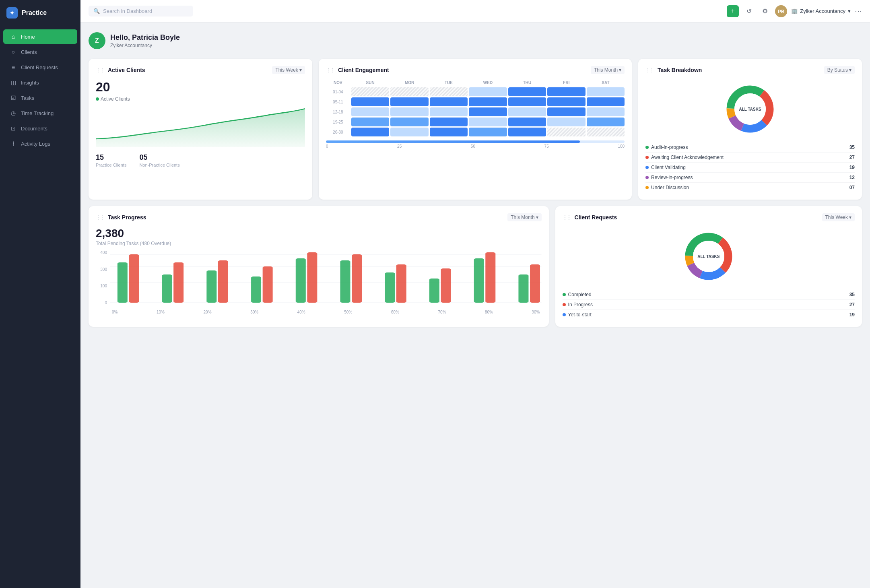 Image resolution: width=870 pixels, height=588 pixels. I want to click on bar-chart-svg, so click(326, 279).